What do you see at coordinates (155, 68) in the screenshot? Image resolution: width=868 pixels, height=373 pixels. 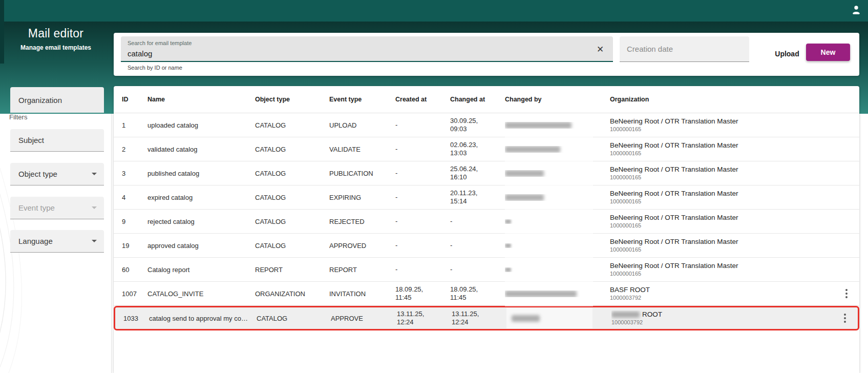 I see `search-helper-text: Search by ID or name` at bounding box center [155, 68].